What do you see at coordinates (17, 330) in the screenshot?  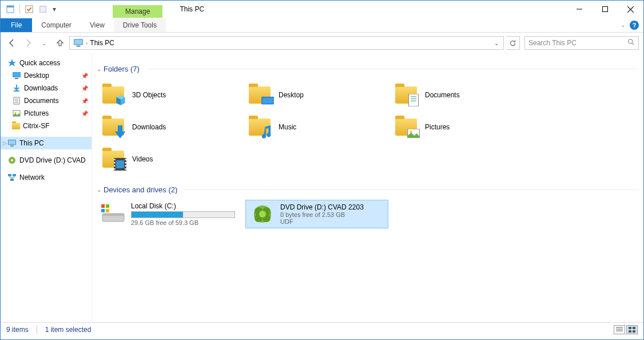 I see `status-item-count: 9 items` at bounding box center [17, 330].